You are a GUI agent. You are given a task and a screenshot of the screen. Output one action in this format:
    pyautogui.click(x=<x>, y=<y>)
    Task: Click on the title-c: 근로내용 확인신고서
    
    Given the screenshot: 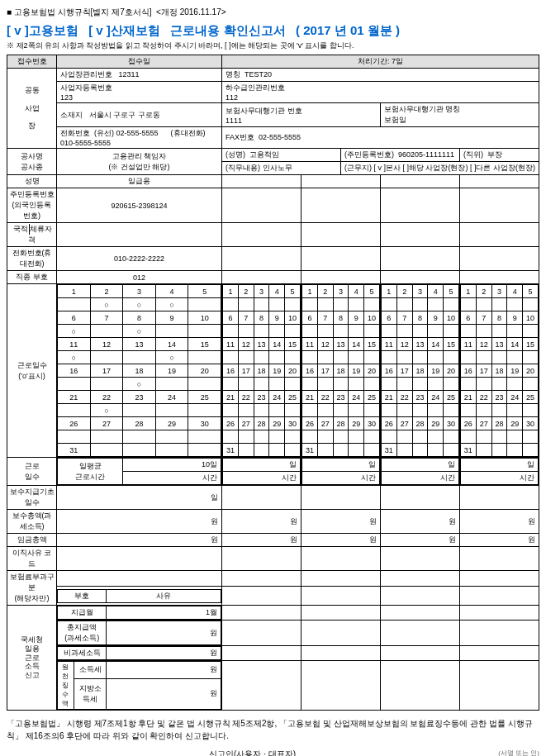 What is the action you would take?
    pyautogui.click(x=228, y=30)
    